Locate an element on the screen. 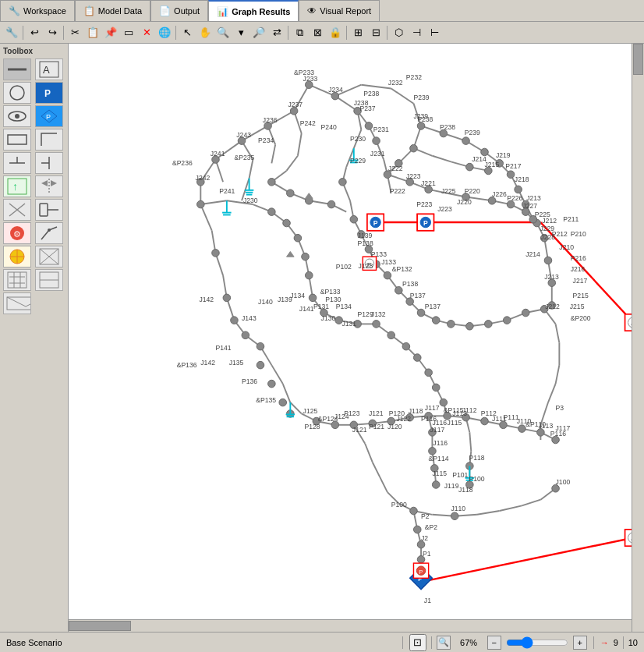 This screenshot has width=644, height=652. tool-valve: P is located at coordinates (49, 116).